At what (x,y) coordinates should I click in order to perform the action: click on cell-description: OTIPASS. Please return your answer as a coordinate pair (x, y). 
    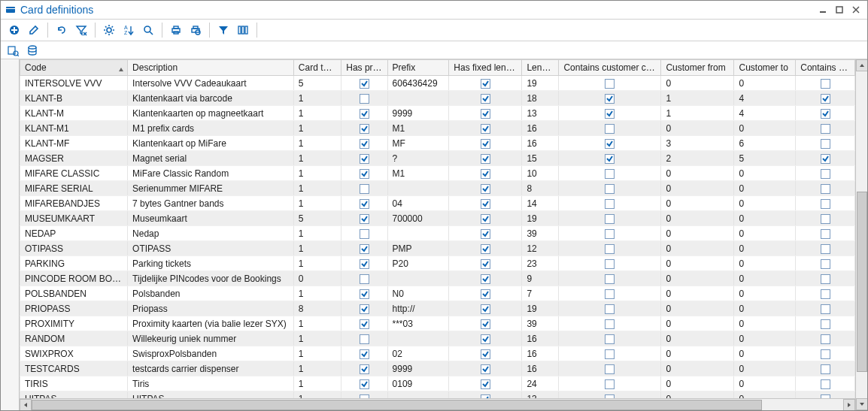
    Looking at the image, I should click on (211, 249).